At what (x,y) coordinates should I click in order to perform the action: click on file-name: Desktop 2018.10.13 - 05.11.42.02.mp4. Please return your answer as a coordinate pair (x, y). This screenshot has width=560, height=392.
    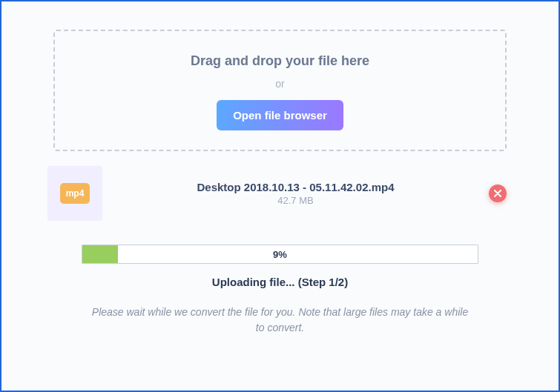
    Looking at the image, I should click on (295, 187).